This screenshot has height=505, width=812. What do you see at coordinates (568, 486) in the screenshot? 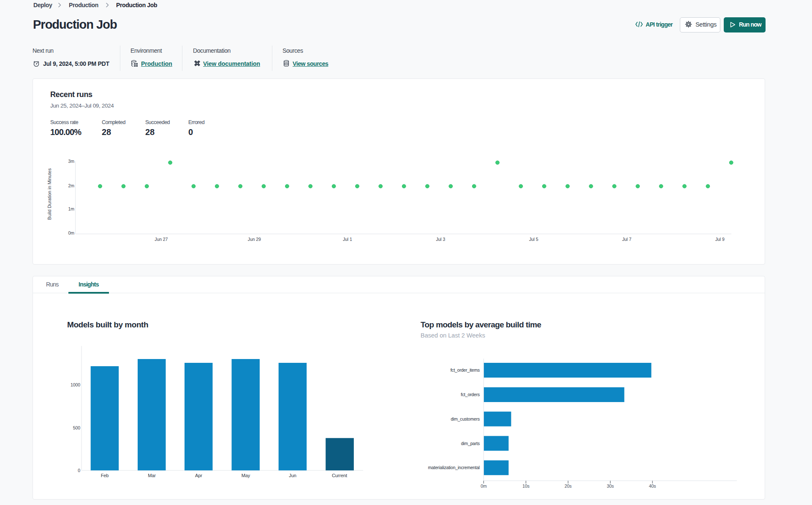
I see `svg-text: 20s` at bounding box center [568, 486].